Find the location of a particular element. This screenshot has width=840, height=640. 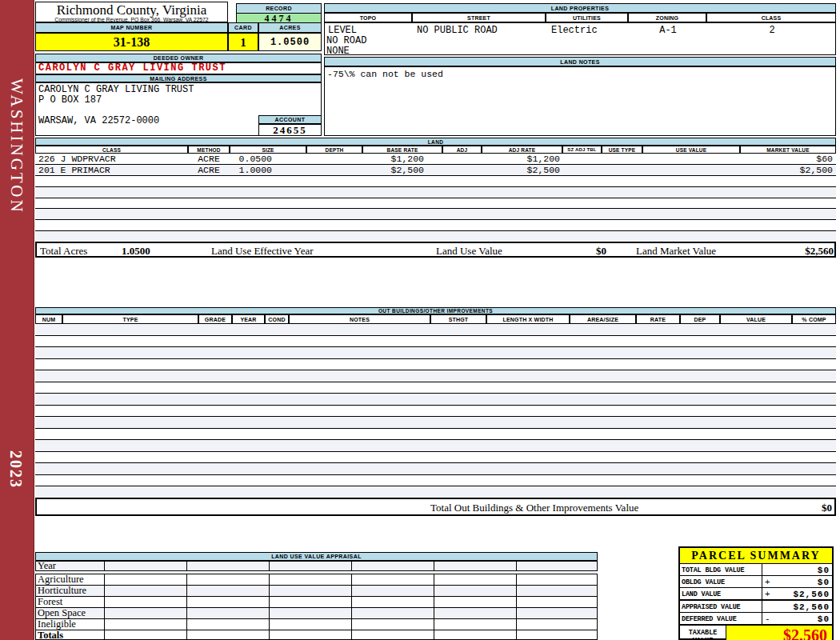

land-row-2-base-rate: $2,500 is located at coordinates (408, 170).